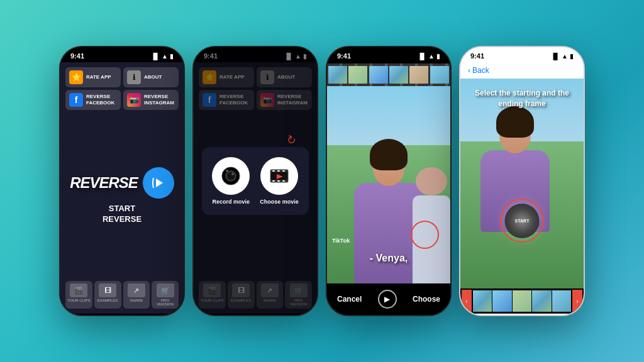  Describe the element at coordinates (522, 99) in the screenshot. I see `select-frame-text: Select the starting and the ending frame` at that location.